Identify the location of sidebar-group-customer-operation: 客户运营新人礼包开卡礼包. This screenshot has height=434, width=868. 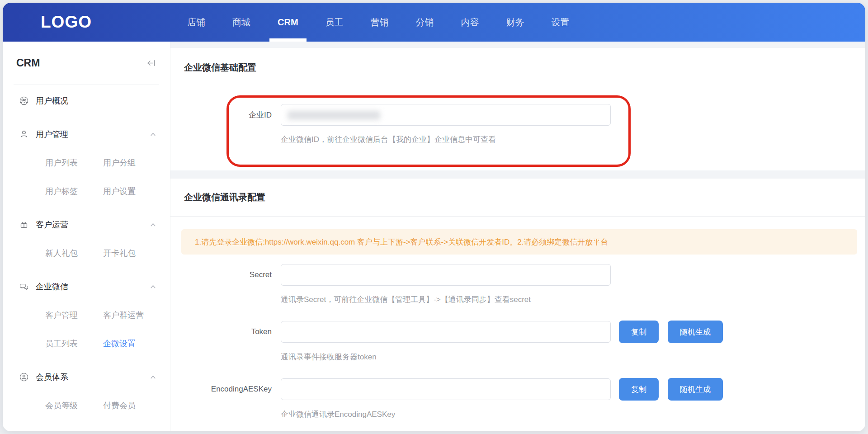
(86, 239).